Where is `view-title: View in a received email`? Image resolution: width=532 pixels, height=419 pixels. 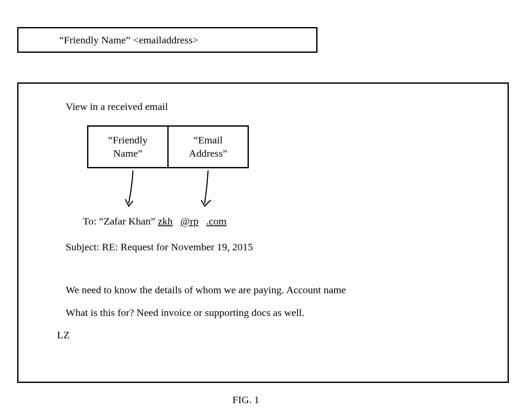 view-title: View in a received email is located at coordinates (263, 106).